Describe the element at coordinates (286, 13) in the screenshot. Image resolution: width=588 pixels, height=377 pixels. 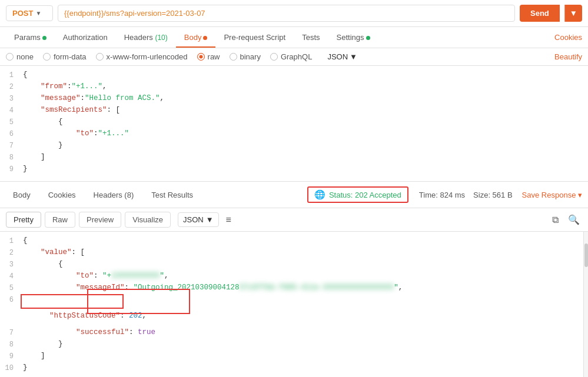
I see `url-input` at that location.